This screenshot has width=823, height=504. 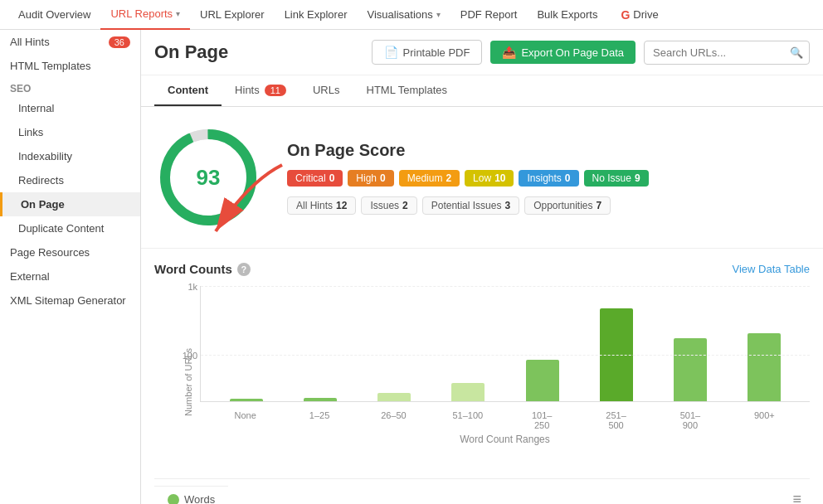 What do you see at coordinates (191, 495) in the screenshot?
I see `chart-legend: Words` at bounding box center [191, 495].